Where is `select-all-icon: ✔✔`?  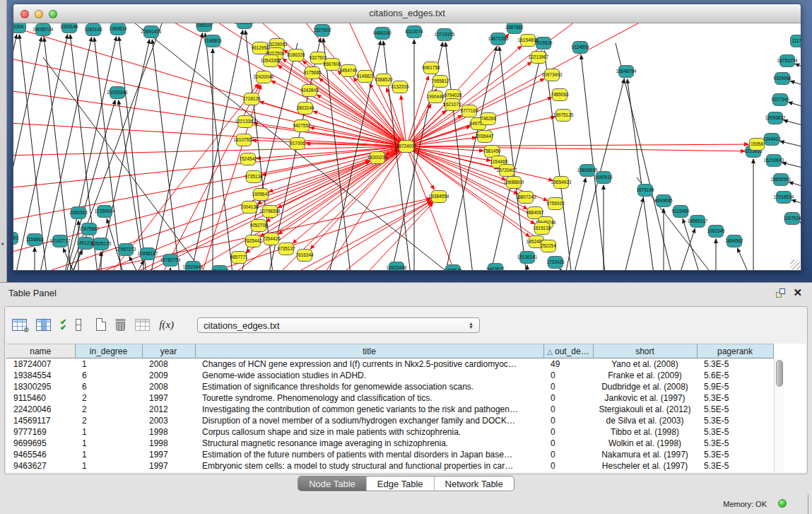 select-all-icon: ✔✔ is located at coordinates (64, 325).